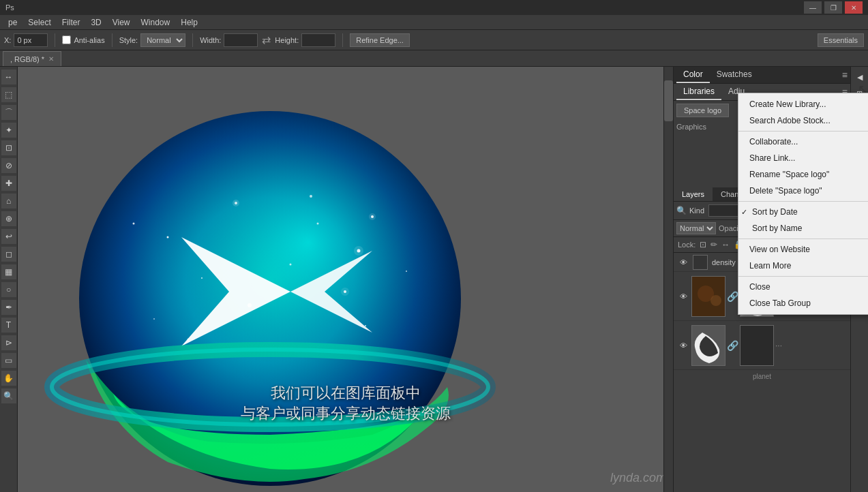 The height and width of the screenshot is (492, 868). What do you see at coordinates (9, 130) in the screenshot?
I see `magic-wand-tool: ✦` at bounding box center [9, 130].